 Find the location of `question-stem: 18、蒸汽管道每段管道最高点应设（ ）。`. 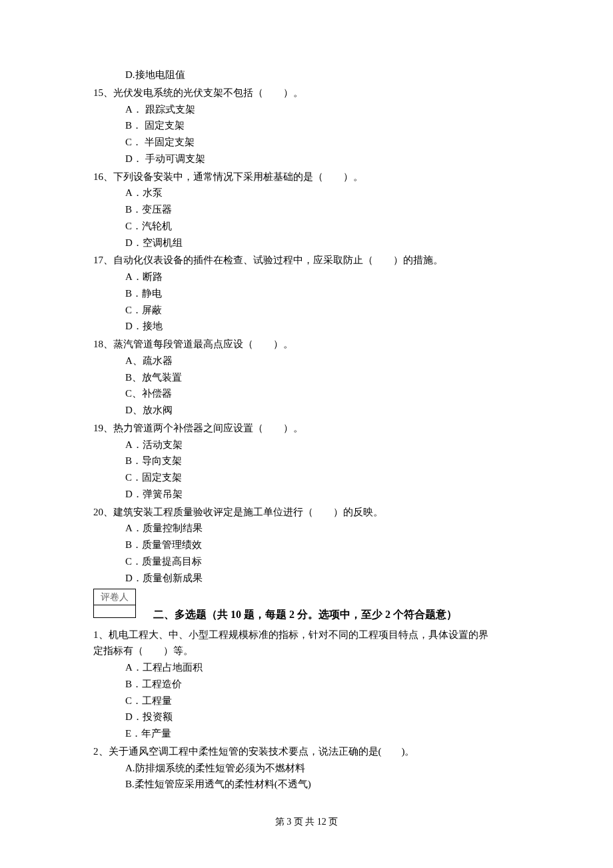

question-stem: 18、蒸汽管道每段管道最高点应设（ ）。 is located at coordinates (310, 344).